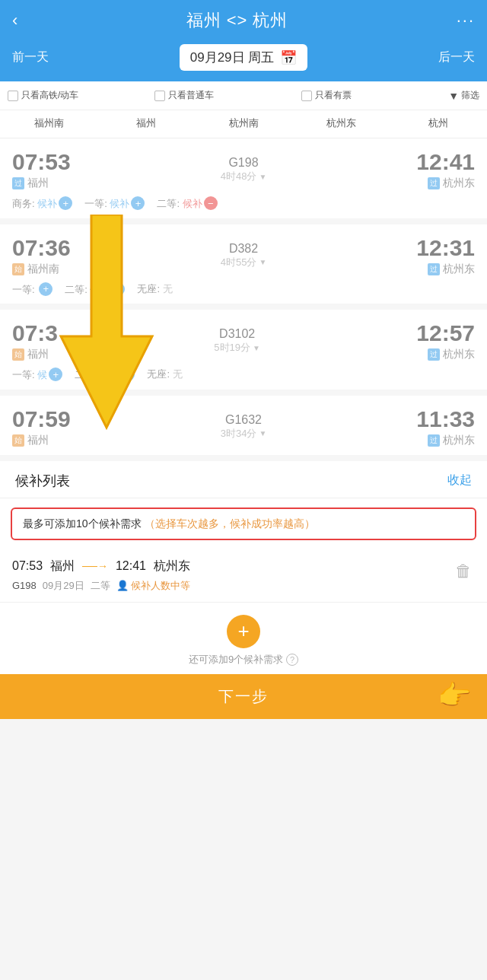  I want to click on train-no-d3102: D3102, so click(237, 334).